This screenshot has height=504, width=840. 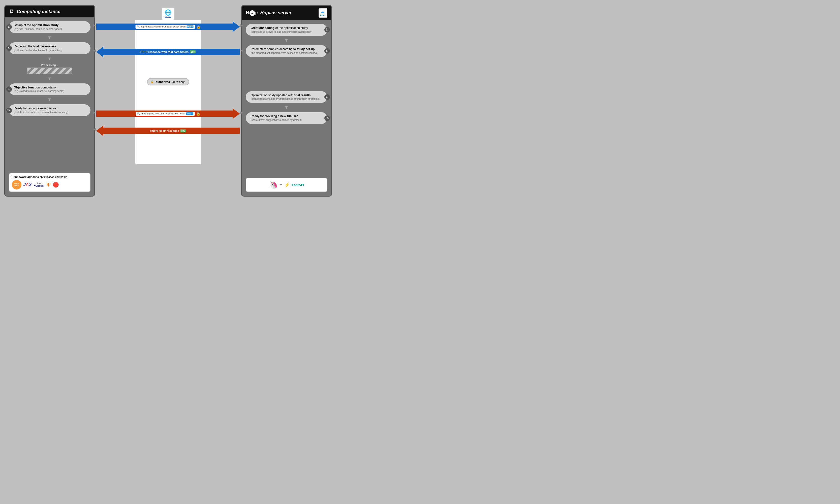 I want to click on left-panel-header: 🖥 Computing instance, so click(x=50, y=12).